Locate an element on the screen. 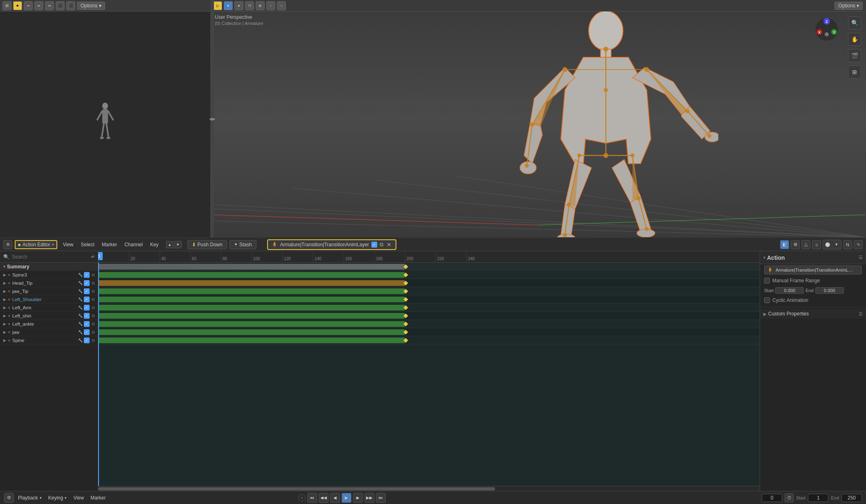 Image resolution: width=866 pixels, height=504 pixels. end-value-field: 0.000 is located at coordinates (830, 290).